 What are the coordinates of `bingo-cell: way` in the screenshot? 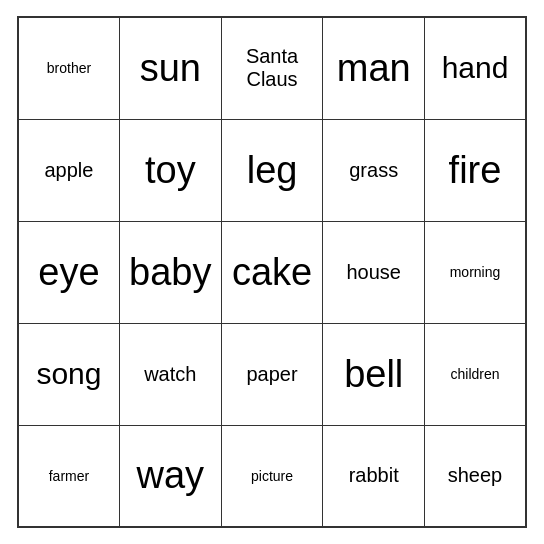 It's located at (170, 476).